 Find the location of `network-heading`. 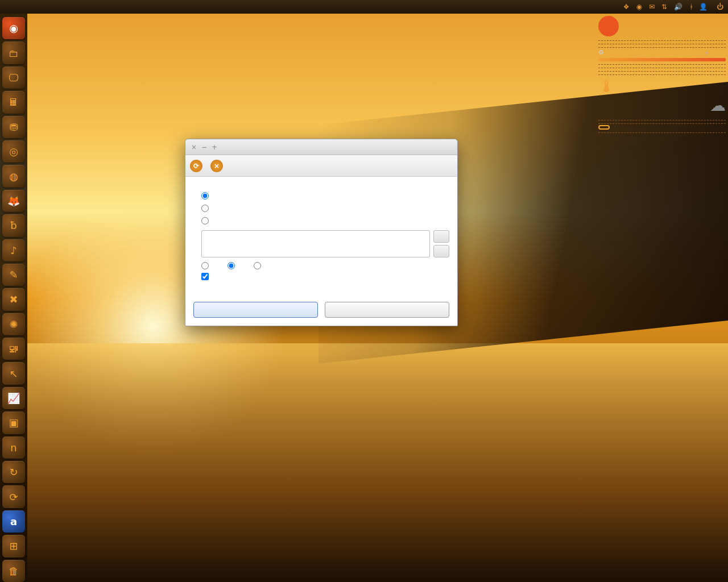

network-heading is located at coordinates (662, 71).